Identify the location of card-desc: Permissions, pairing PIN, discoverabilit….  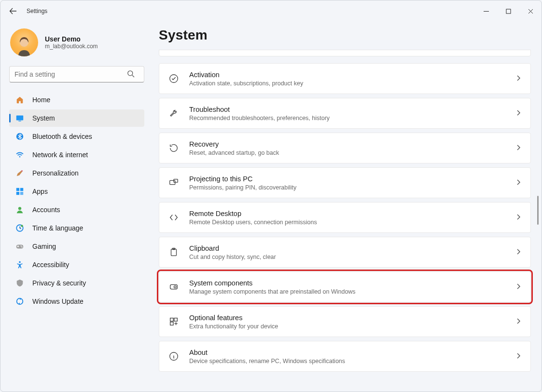
(347, 188).